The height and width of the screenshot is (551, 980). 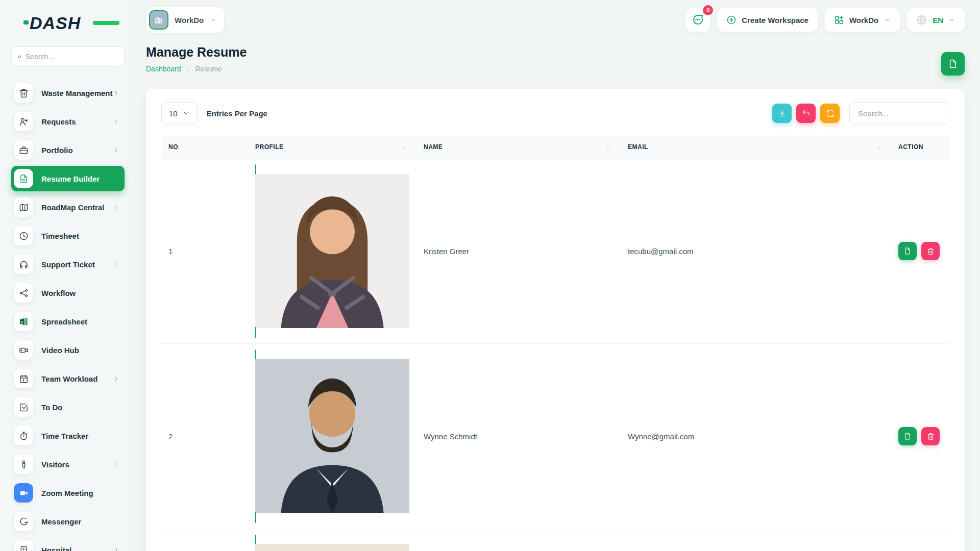 I want to click on breadcrumb: Dashboard Resume, so click(x=196, y=69).